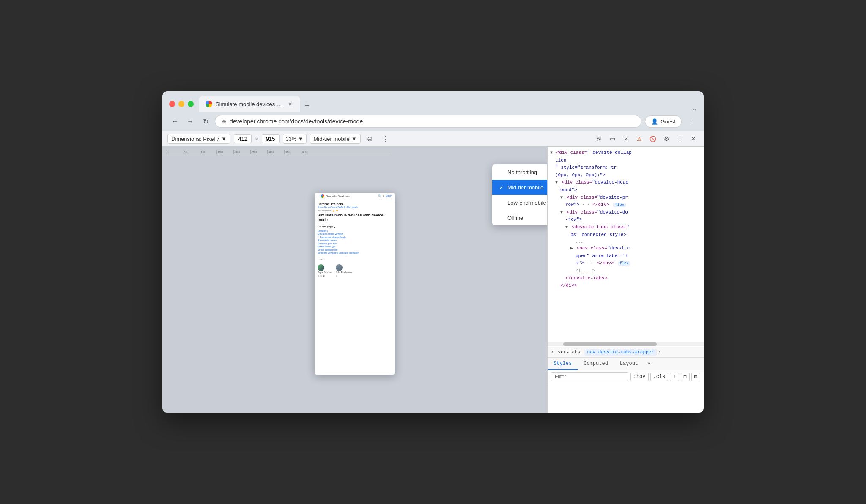 The image size is (866, 504). I want to click on tab-computed: Computed, so click(596, 364).